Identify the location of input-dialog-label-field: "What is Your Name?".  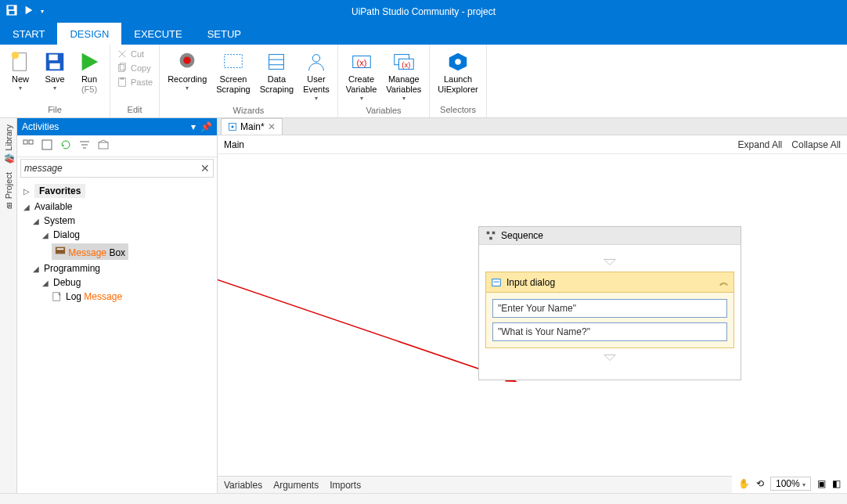
(610, 332).